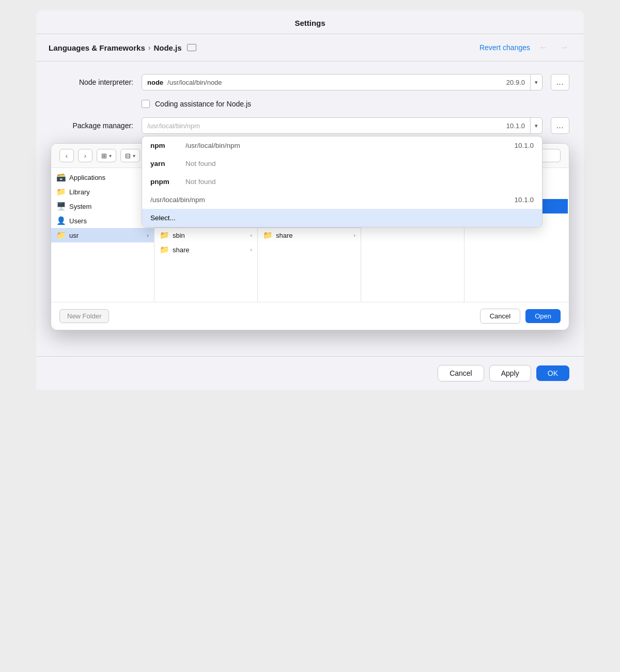 The image size is (620, 672). What do you see at coordinates (336, 83) in the screenshot?
I see `interpreter-field-inner: node /usr/local/bin/node 20.9.0` at bounding box center [336, 83].